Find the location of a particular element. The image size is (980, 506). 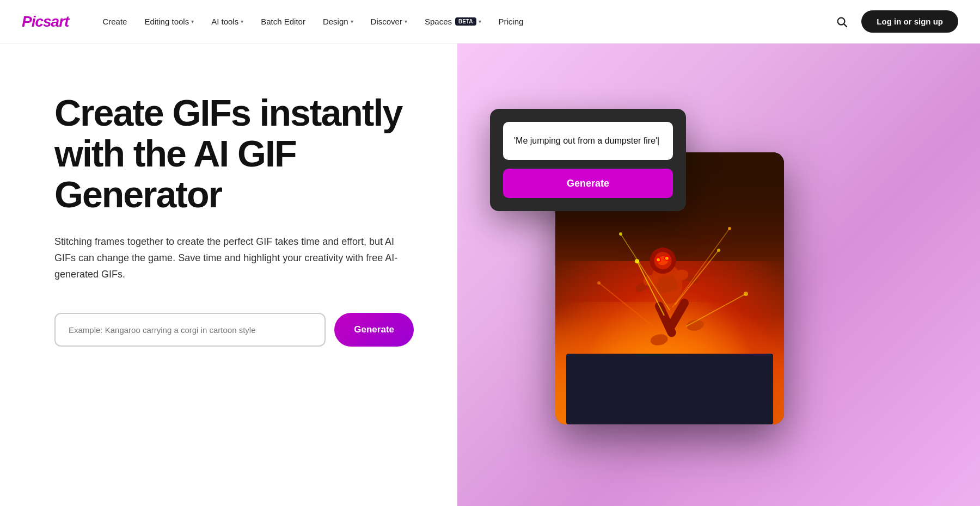

prompt-input is located at coordinates (190, 330).